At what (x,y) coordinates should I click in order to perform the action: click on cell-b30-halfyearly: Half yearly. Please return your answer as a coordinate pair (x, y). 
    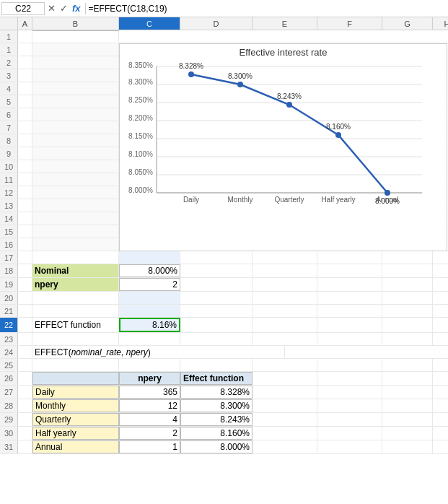
    Looking at the image, I should click on (76, 433).